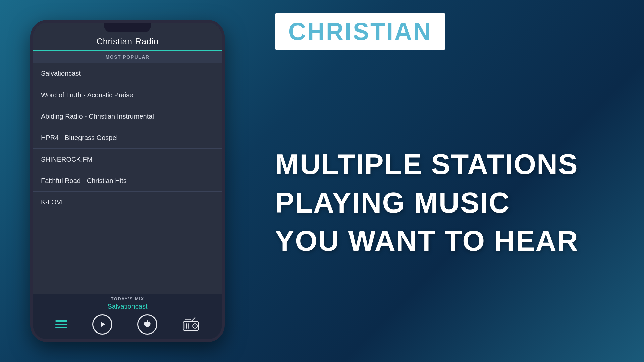 This screenshot has width=644, height=362. Describe the element at coordinates (102, 324) in the screenshot. I see `play-button` at that location.